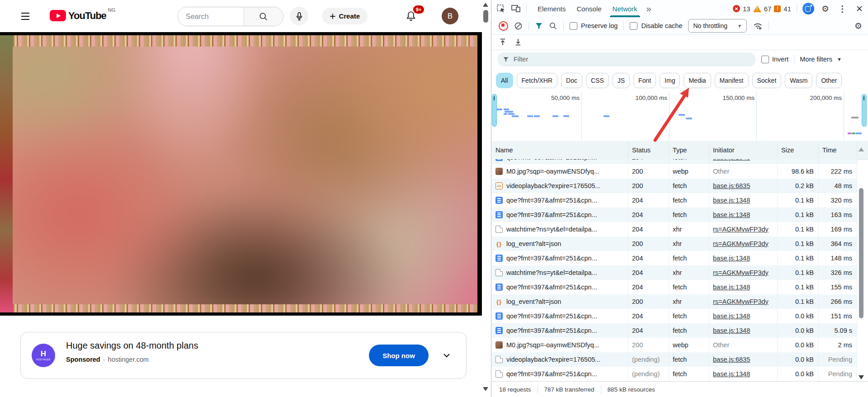 The width and height of the screenshot is (868, 397). I want to click on filter-chip-socket: Socket, so click(767, 80).